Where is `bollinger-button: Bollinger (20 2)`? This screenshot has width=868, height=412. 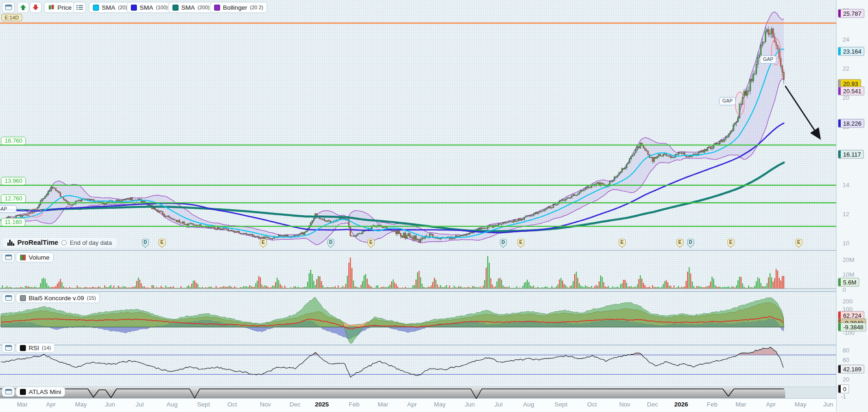
bollinger-button: Bollinger (20 2) is located at coordinates (239, 7).